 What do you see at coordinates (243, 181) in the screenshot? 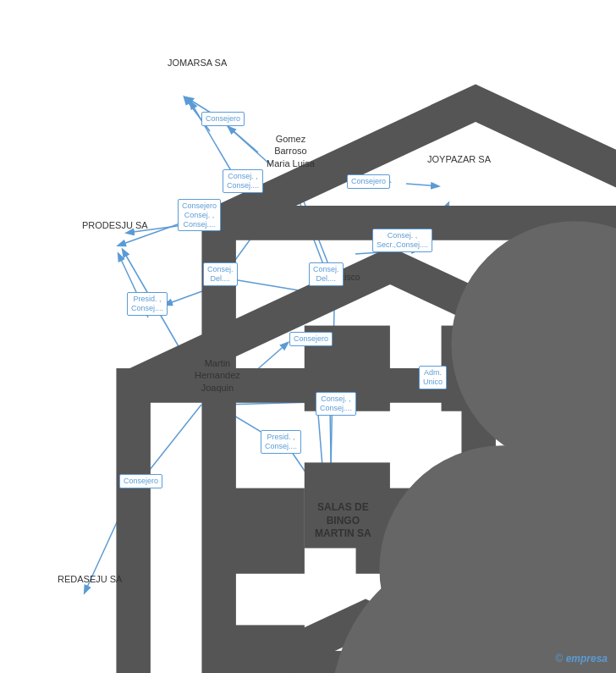
I see `role-badge-consej-2: Consej. ,Consej....` at bounding box center [243, 181].